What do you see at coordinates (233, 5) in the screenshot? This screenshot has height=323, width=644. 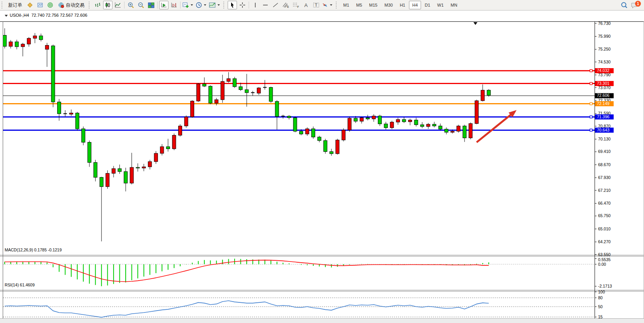 I see `cursor-icon` at bounding box center [233, 5].